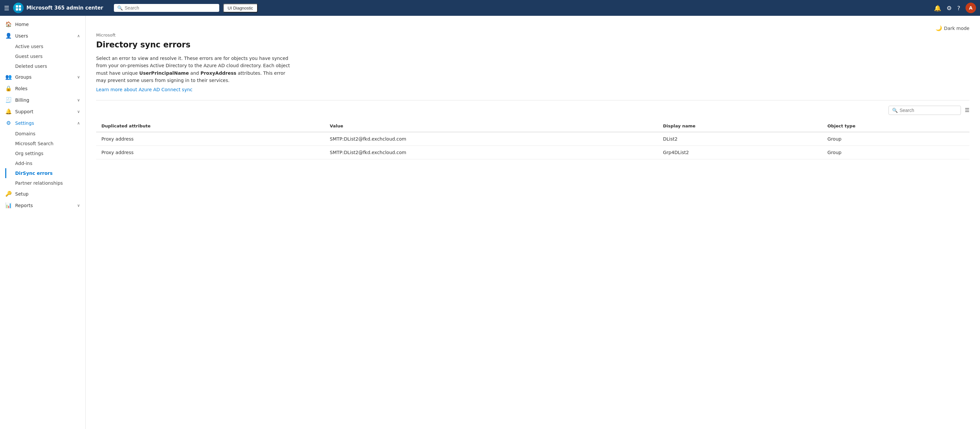 The image size is (980, 429). I want to click on ui-diagnostic-button: UI Diagnostic, so click(240, 8).